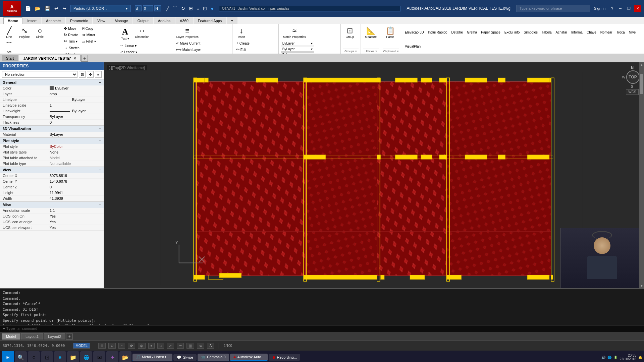 This screenshot has width=644, height=362. Describe the element at coordinates (125, 34) in the screenshot. I see `annot-text-btn: A Text ▾` at that location.